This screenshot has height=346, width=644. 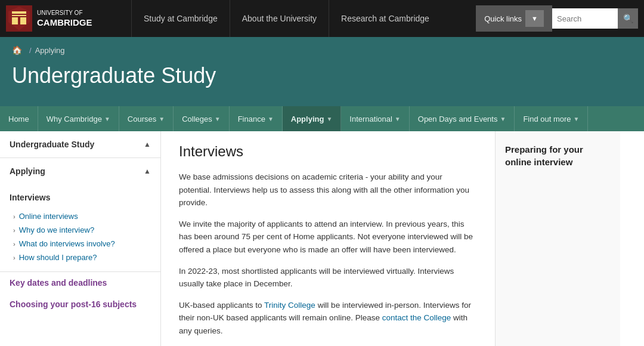 I want to click on list-item: › Online interviews, so click(x=80, y=216).